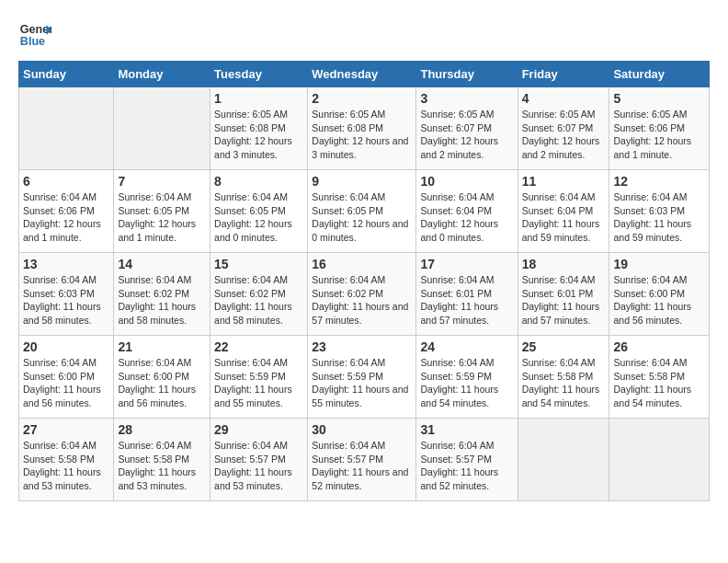 The height and width of the screenshot is (563, 728). I want to click on calendar-cell: 12Sunrise: 6:04 AM Sunset: 6:03 PM Dayli…, so click(660, 212).